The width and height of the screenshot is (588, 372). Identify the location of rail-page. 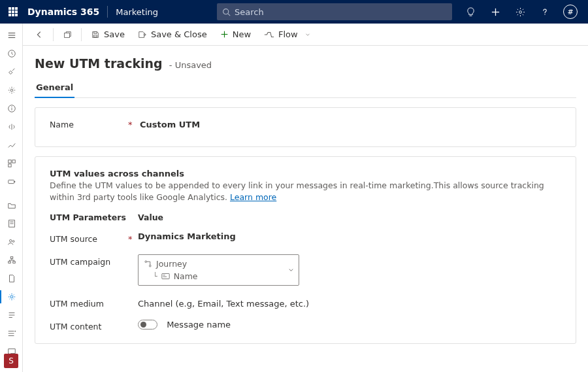
(12, 224).